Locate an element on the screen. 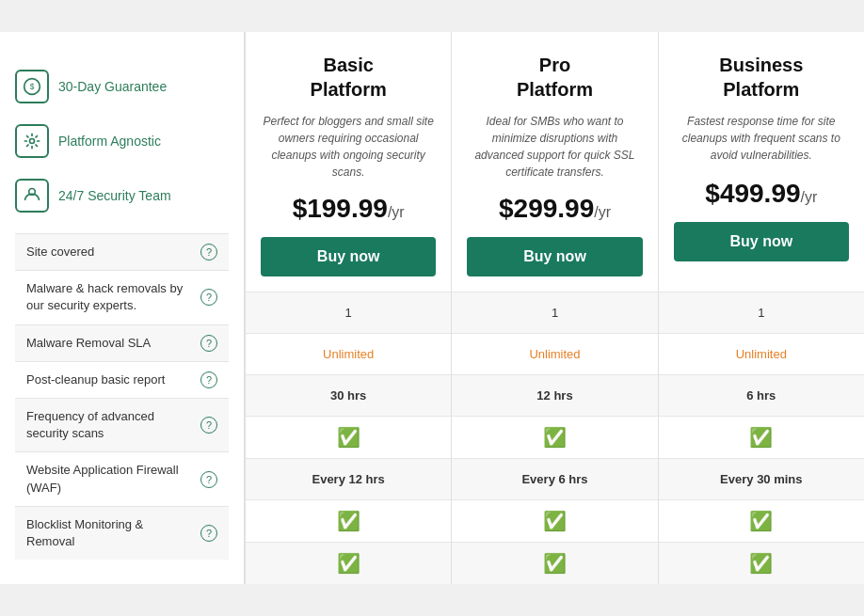 This screenshot has height=616, width=864. sidebar-feature-guarantee: $ 30-Day Guarantee is located at coordinates (122, 87).